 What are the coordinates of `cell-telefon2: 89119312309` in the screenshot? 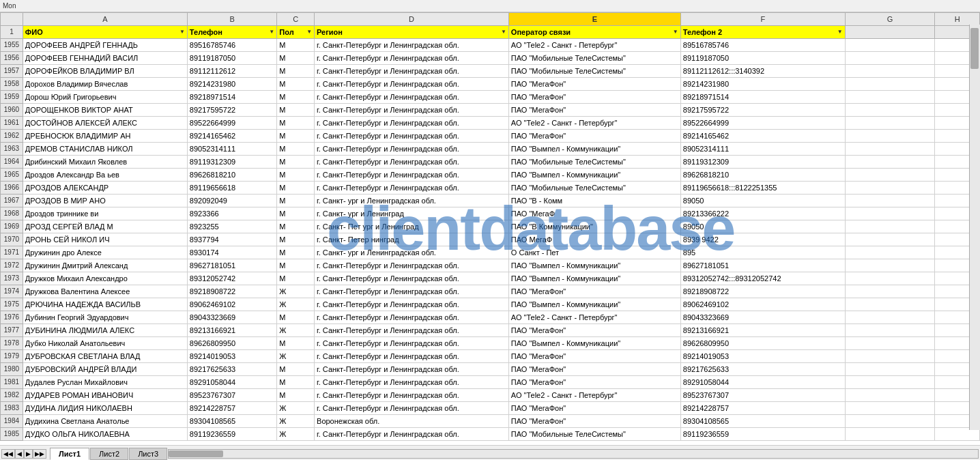 It's located at (763, 162).